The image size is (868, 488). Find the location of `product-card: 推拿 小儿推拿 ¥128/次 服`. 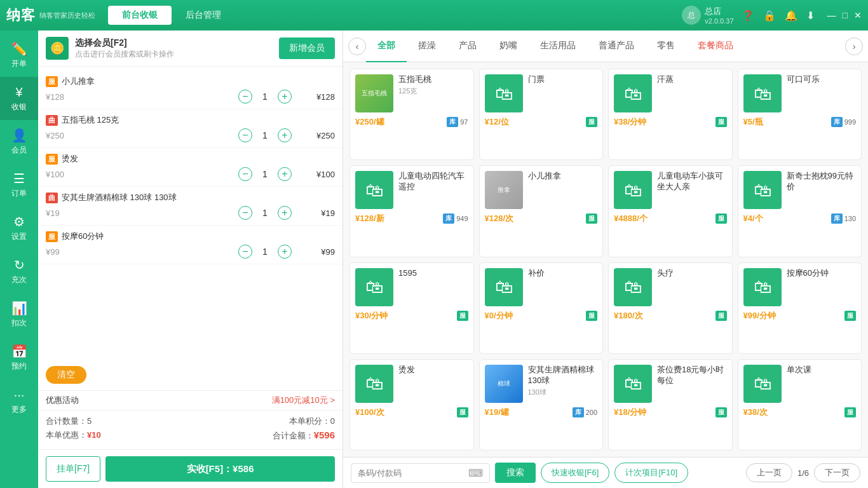

product-card: 推拿 小儿推拿 ¥128/次 服 is located at coordinates (541, 211).